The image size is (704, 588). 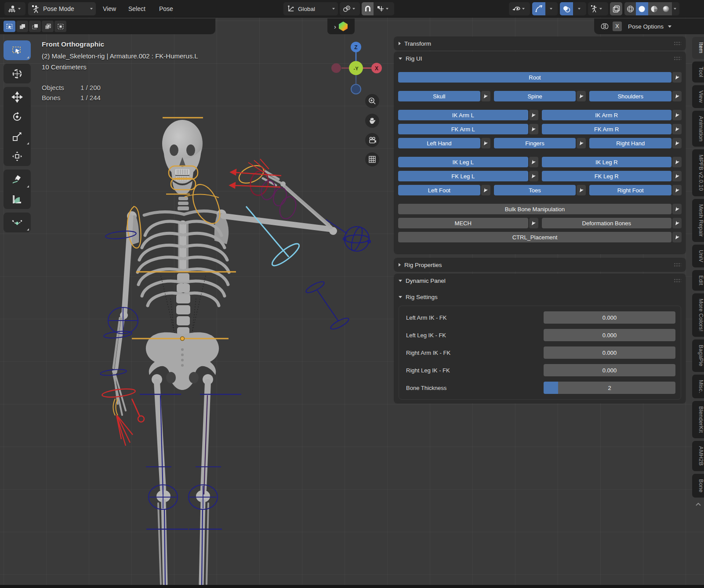 I want to click on rig-button-ik-leg-r: IK Leg R, so click(x=607, y=162).